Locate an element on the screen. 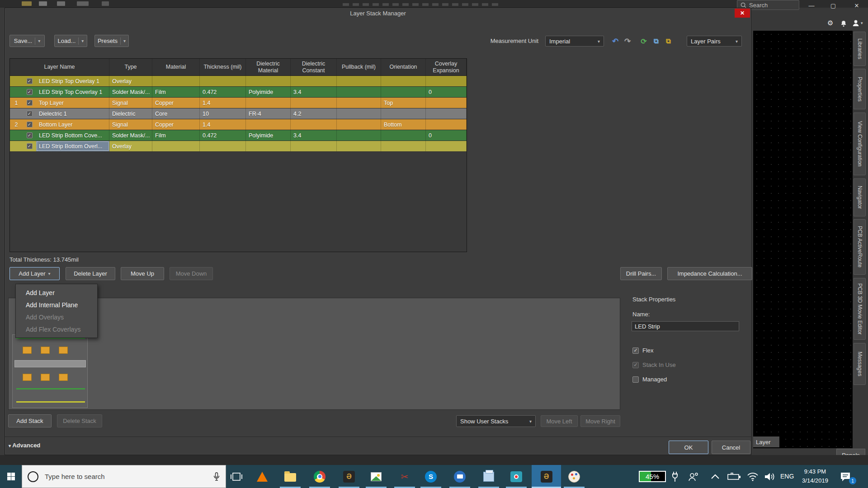 Image resolution: width=868 pixels, height=488 pixels. tab-properties: Properties is located at coordinates (860, 89).